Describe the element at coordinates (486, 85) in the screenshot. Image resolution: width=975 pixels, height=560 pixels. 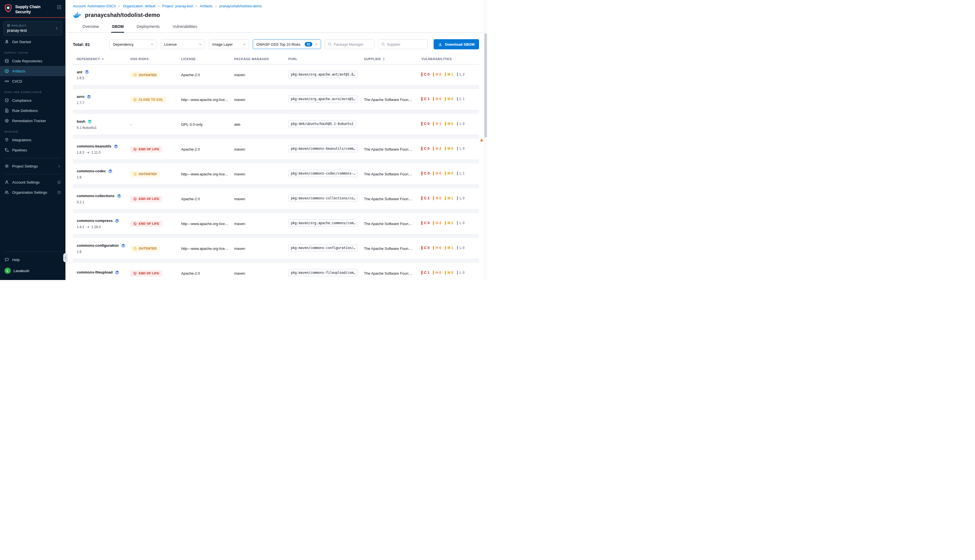
I see `scrollbar-thumb` at that location.